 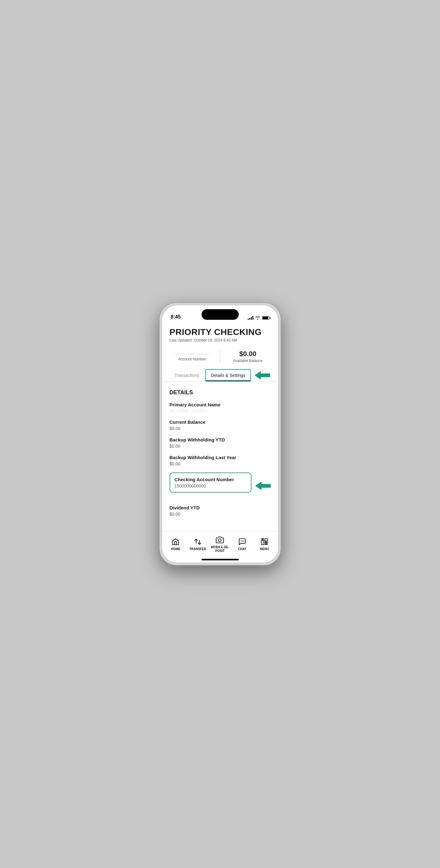 I want to click on home-icon, so click(x=175, y=542).